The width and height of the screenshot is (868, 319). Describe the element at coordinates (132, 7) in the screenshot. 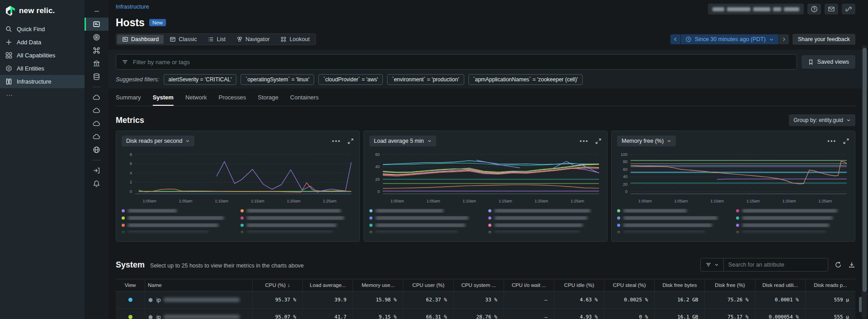

I see `breadcrumb: Infrastructure` at that location.